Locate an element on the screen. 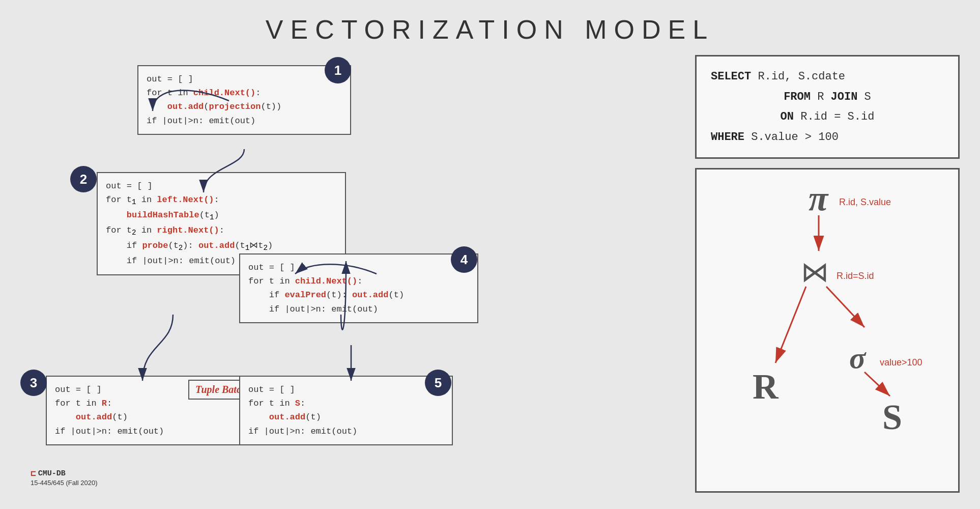 The width and height of the screenshot is (980, 509). svg-text: π is located at coordinates (819, 199).